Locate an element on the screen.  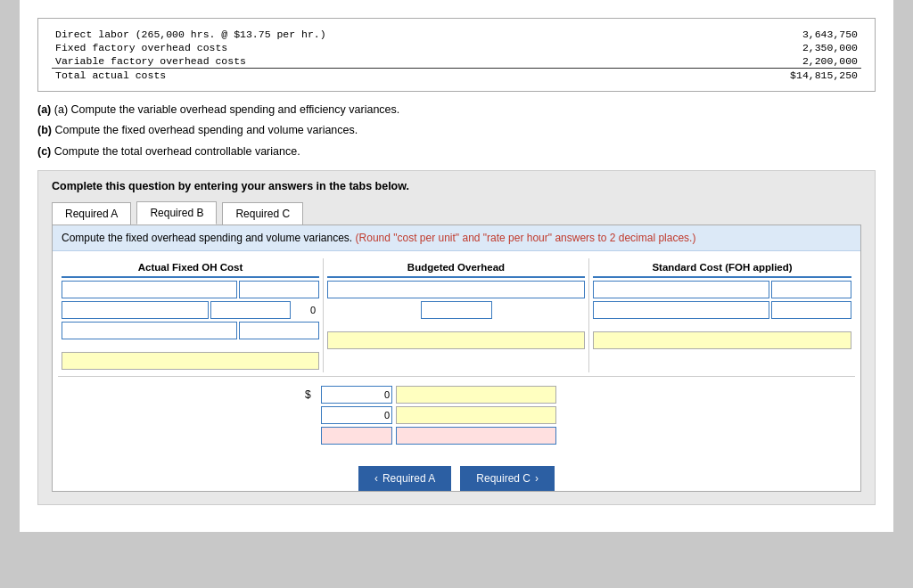
table-row: Fixed factory overhead costs 2,350,000 is located at coordinates (456, 48).